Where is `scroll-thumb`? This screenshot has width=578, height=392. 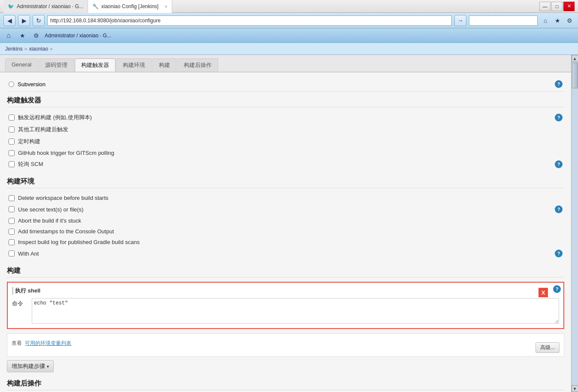 scroll-thumb is located at coordinates (575, 75).